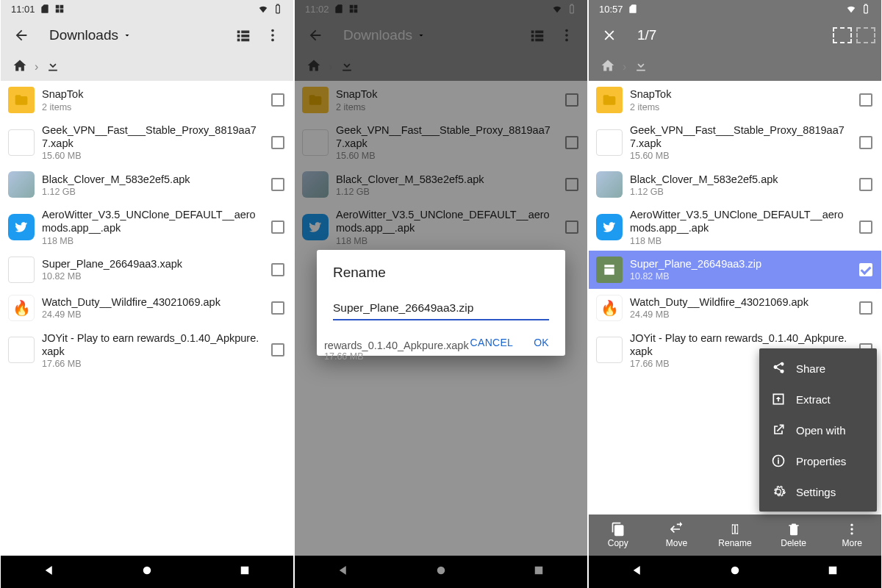  What do you see at coordinates (818, 399) in the screenshot?
I see `extract-item: Extract` at bounding box center [818, 399].